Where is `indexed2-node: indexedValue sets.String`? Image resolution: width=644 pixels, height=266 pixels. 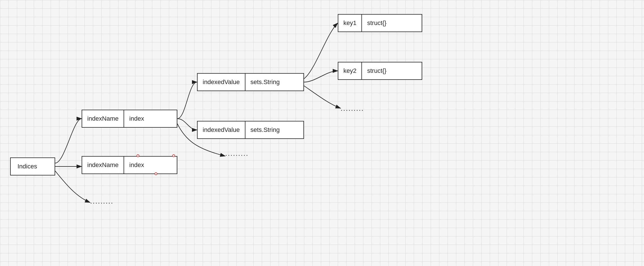
indexed2-node: indexedValue sets.String is located at coordinates (251, 130).